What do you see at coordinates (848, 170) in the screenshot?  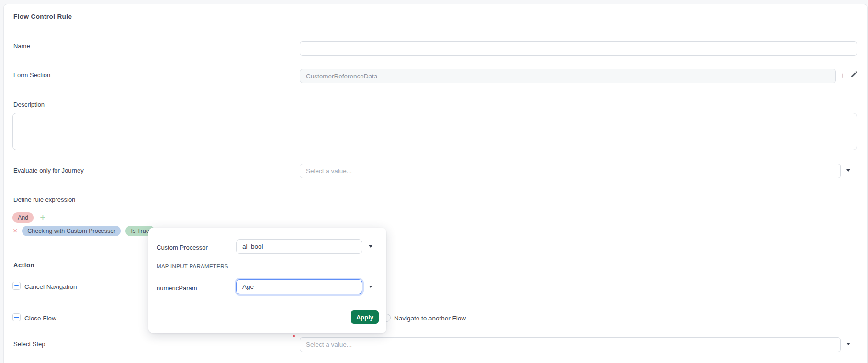 I see `journey-dropdown-caret-icon` at bounding box center [848, 170].